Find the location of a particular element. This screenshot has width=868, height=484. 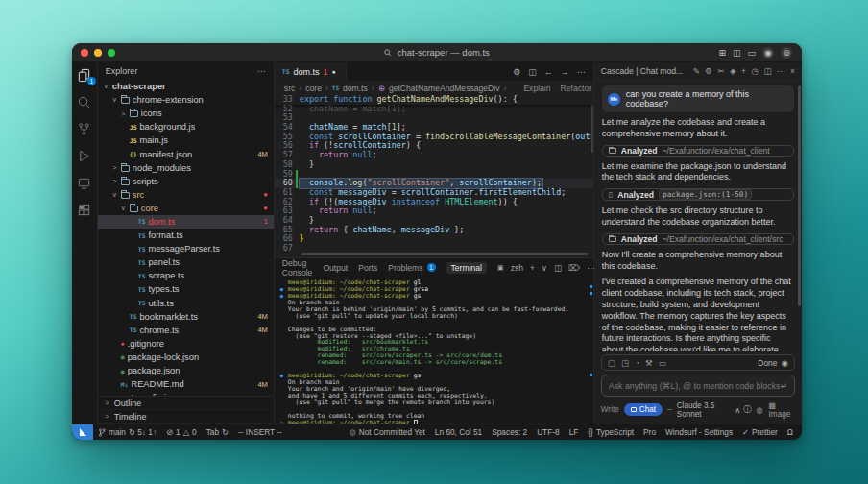

new-terminal-icon: + is located at coordinates (532, 268).